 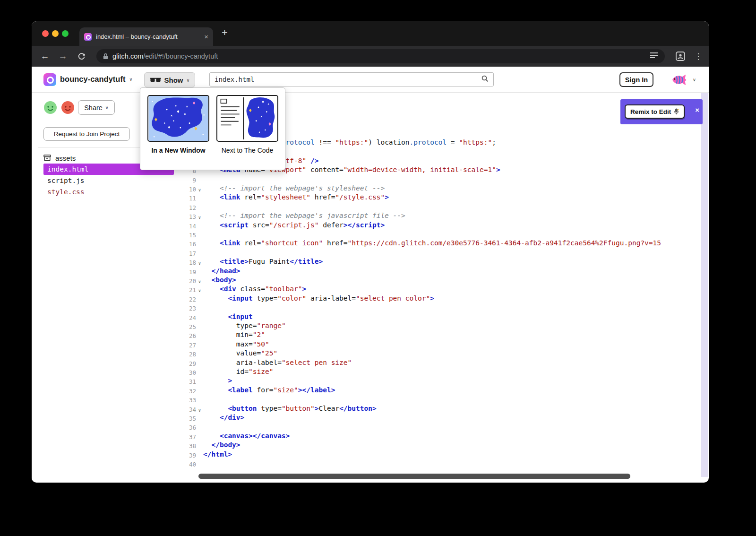 I want to click on line-number: 16, so click(x=187, y=243).